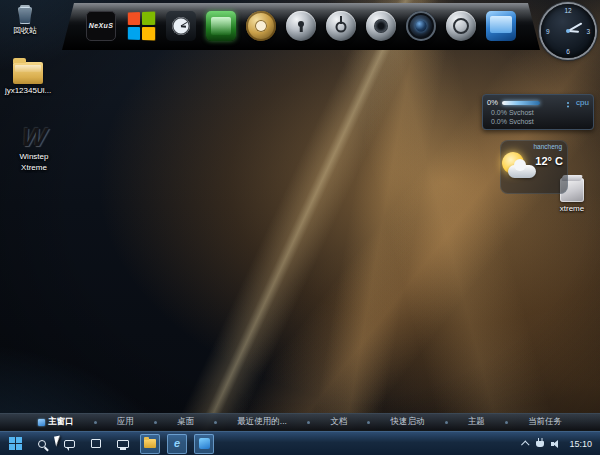 The image size is (600, 455). I want to click on winstep-label-line2: Xtreme, so click(34, 168).